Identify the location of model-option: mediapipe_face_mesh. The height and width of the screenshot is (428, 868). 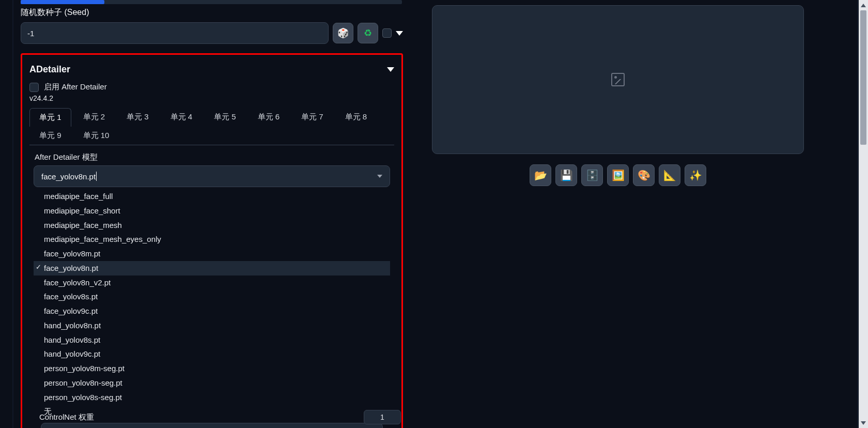
(212, 225).